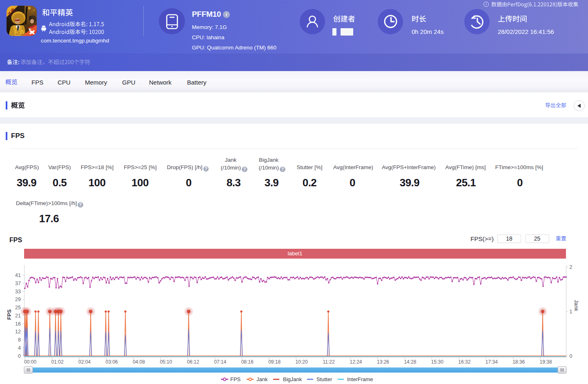 This screenshot has height=384, width=588. Describe the element at coordinates (292, 379) in the screenshot. I see `svg-text: BigJank` at that location.